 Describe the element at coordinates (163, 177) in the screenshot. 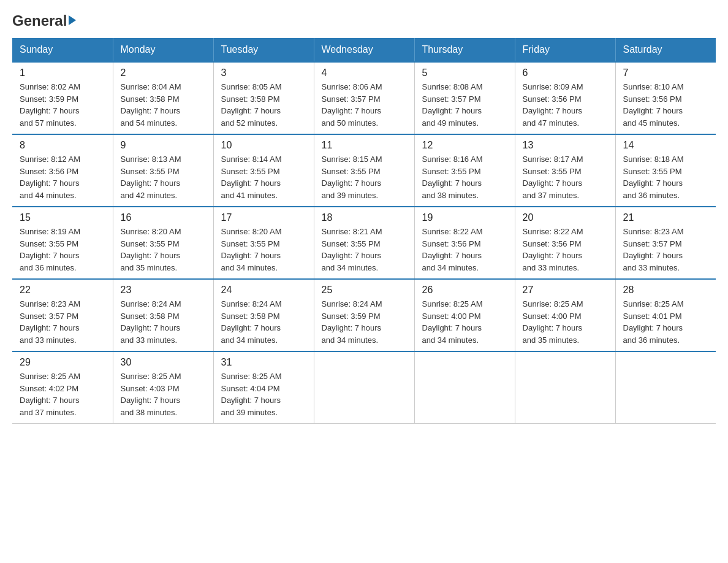

I see `day-info: Sunrise: 8:13 AM Sunset: 3:55 PM Dayligh…` at that location.